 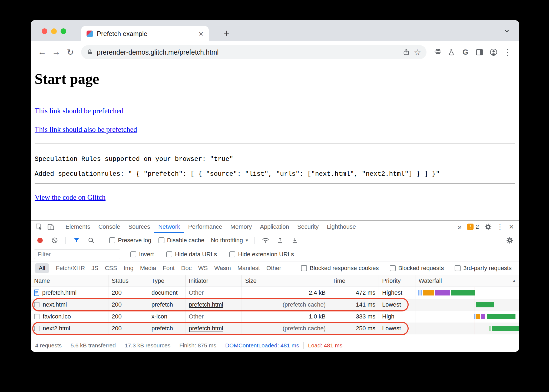 I want to click on tab-application: Application, so click(x=274, y=227).